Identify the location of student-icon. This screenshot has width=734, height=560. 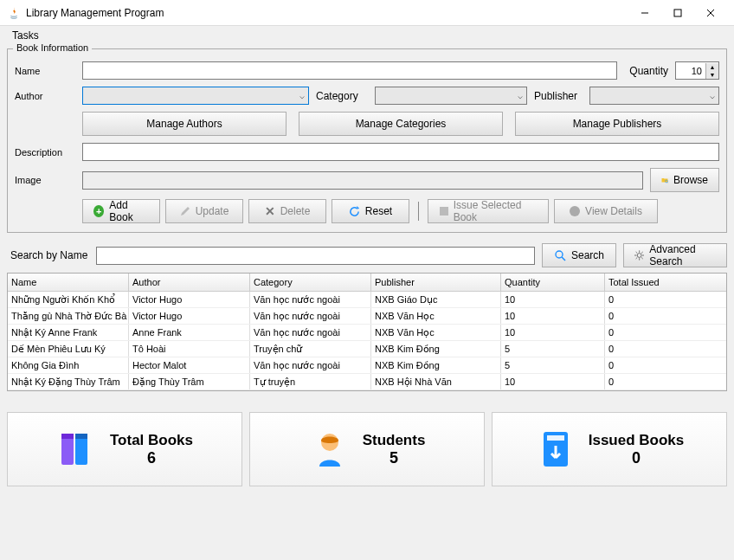
(330, 449).